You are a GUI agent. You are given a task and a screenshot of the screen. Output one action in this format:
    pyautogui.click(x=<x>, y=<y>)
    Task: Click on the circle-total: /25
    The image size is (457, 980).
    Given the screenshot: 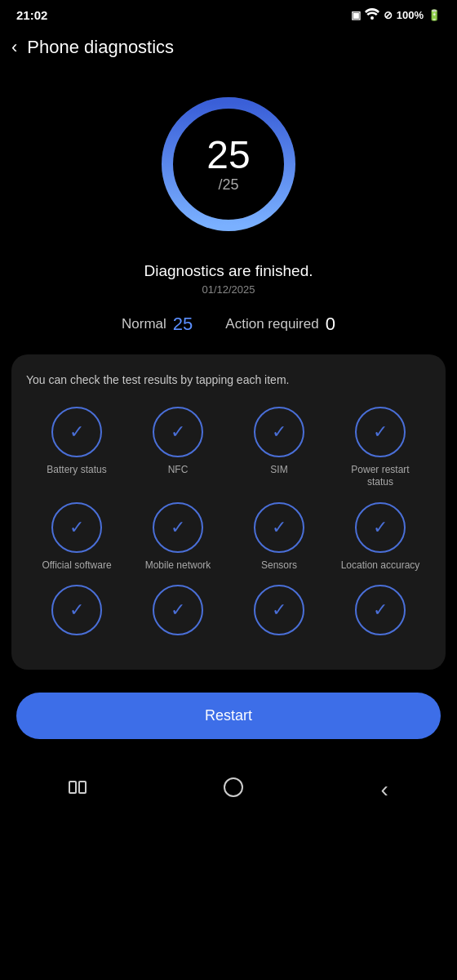 What is the action you would take?
    pyautogui.click(x=228, y=185)
    